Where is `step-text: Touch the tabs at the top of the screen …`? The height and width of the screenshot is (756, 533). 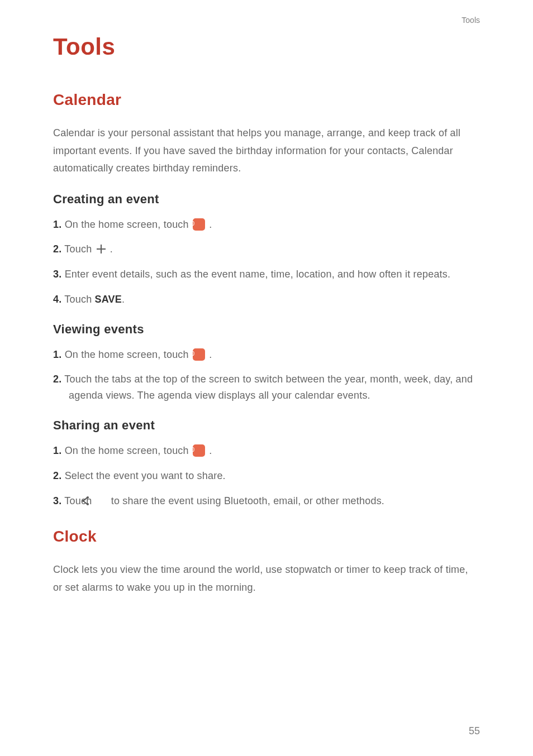
step-text: Touch the tabs at the top of the screen … is located at coordinates (268, 387).